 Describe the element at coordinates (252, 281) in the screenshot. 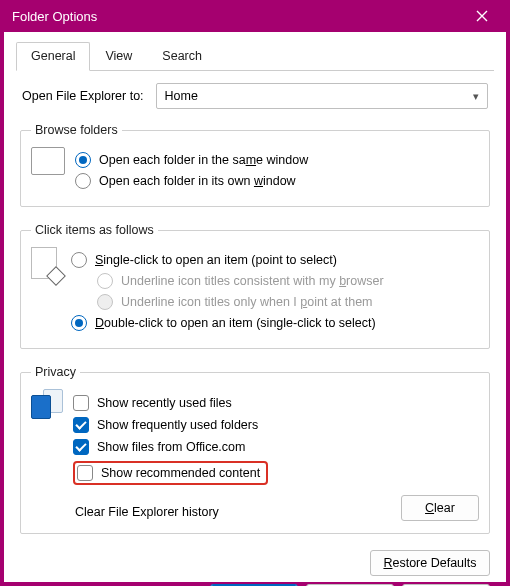

I see `radio-label: Underline icon titles consistent with my…` at that location.